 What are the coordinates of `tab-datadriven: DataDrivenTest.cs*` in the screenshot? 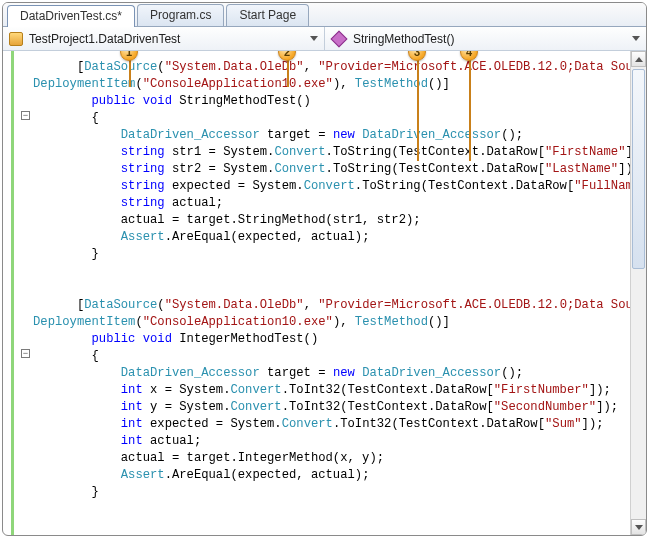 It's located at (71, 16).